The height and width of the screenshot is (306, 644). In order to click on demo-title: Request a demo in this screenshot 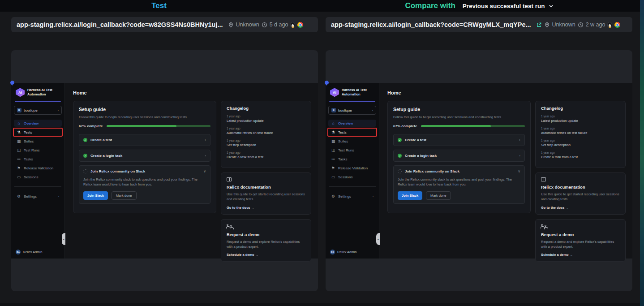, I will do `click(580, 235)`.